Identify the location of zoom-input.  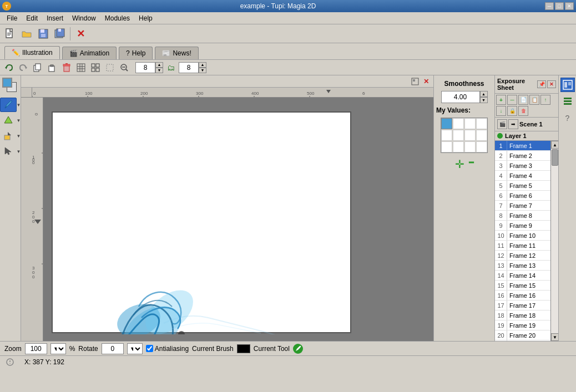
(36, 349).